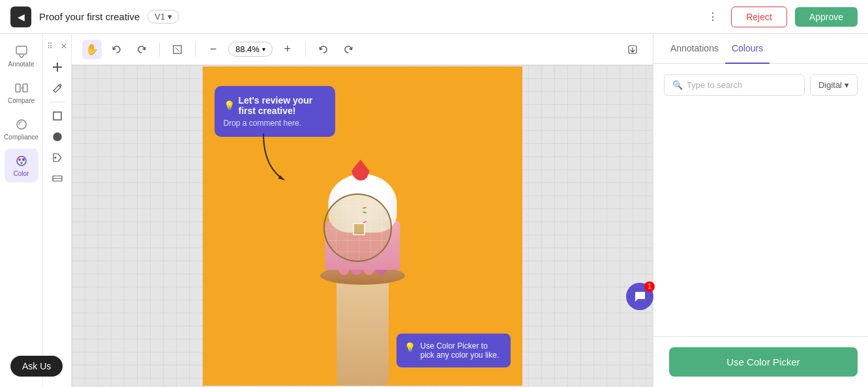 Image resolution: width=868 pixels, height=387 pixels. What do you see at coordinates (22, 165) in the screenshot?
I see `sidebar-item-color: Color` at bounding box center [22, 165].